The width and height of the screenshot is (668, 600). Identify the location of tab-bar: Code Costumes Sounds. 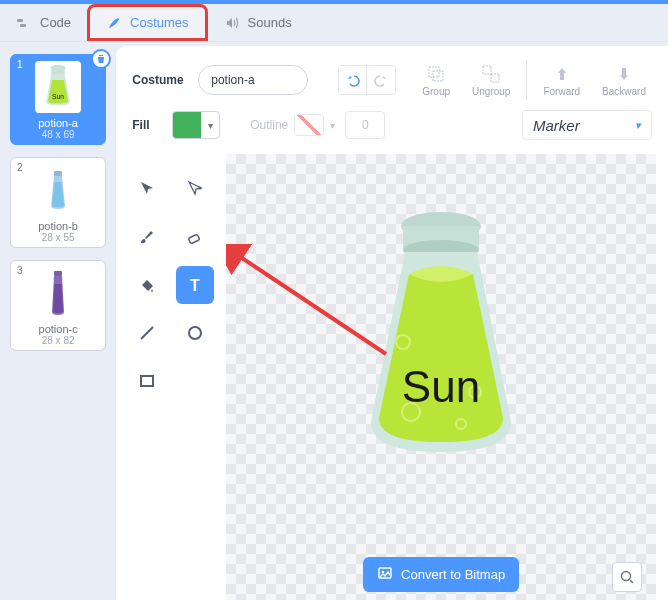
(334, 23).